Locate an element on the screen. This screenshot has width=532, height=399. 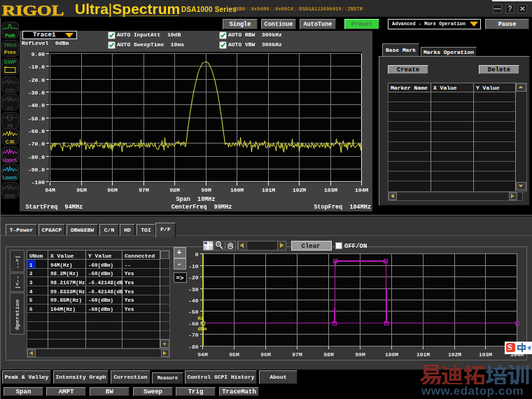
svg-text: -50 is located at coordinates (194, 312).